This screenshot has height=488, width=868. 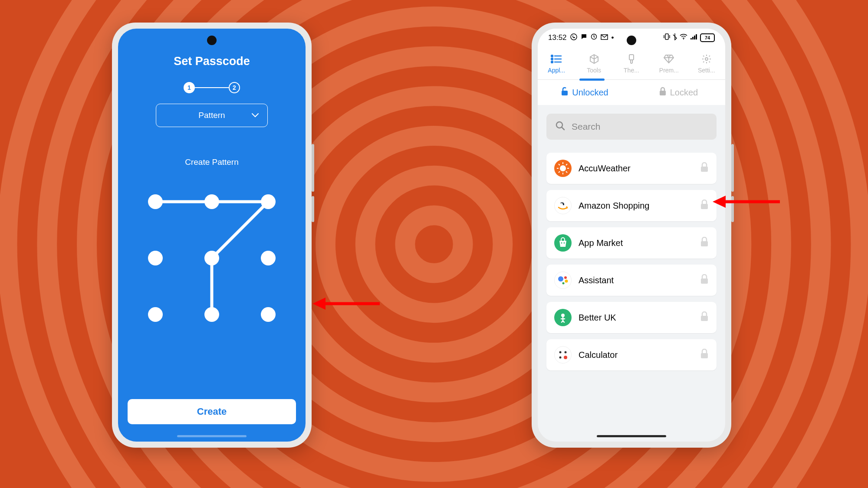 What do you see at coordinates (255, 115) in the screenshot?
I see `chevron-down-icon` at bounding box center [255, 115].